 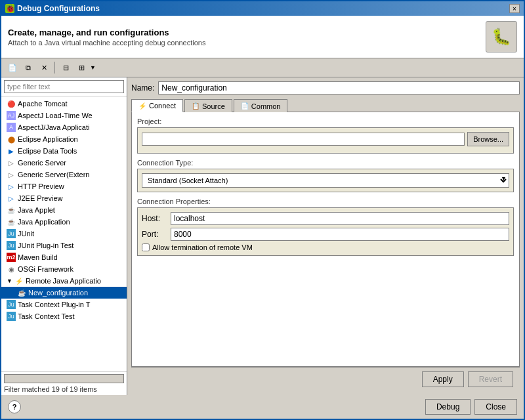 What do you see at coordinates (209, 106) in the screenshot?
I see `tab-source: 📋 Source` at bounding box center [209, 106].